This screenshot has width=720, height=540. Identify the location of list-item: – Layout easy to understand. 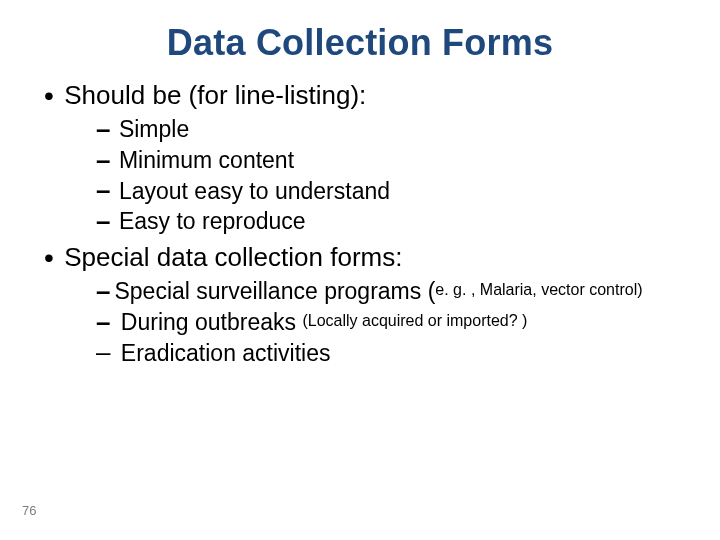
(393, 190).